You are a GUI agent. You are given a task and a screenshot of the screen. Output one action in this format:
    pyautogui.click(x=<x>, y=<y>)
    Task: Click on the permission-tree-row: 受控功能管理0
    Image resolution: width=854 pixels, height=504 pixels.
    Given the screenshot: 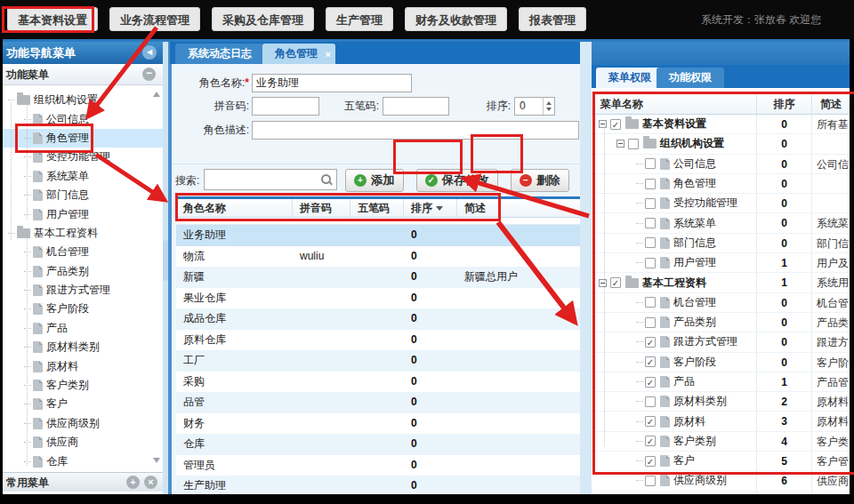 What is the action you would take?
    pyautogui.click(x=721, y=204)
    